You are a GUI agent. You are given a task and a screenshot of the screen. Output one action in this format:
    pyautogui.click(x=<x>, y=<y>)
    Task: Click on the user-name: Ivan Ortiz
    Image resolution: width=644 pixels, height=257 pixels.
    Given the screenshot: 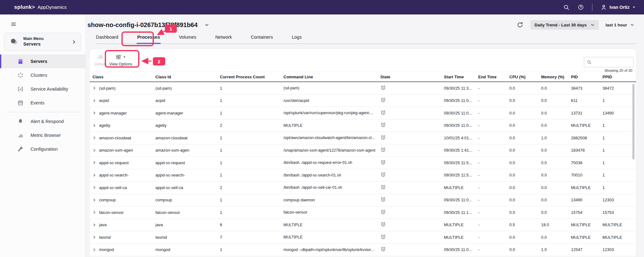 What is the action you would take?
    pyautogui.click(x=619, y=7)
    